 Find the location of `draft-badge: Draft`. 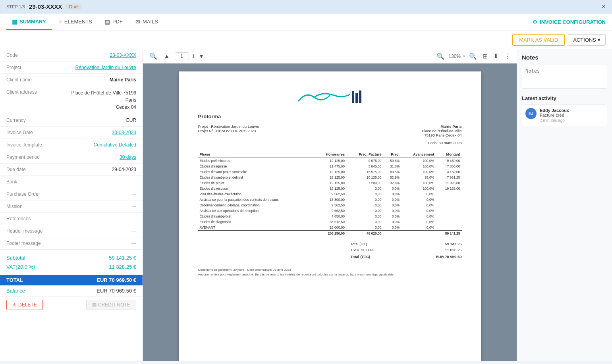

draft-badge: Draft is located at coordinates (74, 7).